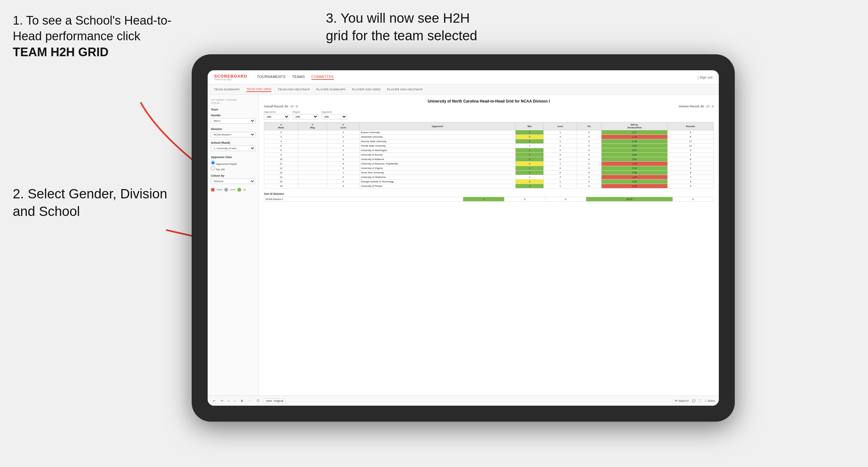  I want to click on radio-top100-input, so click(213, 168).